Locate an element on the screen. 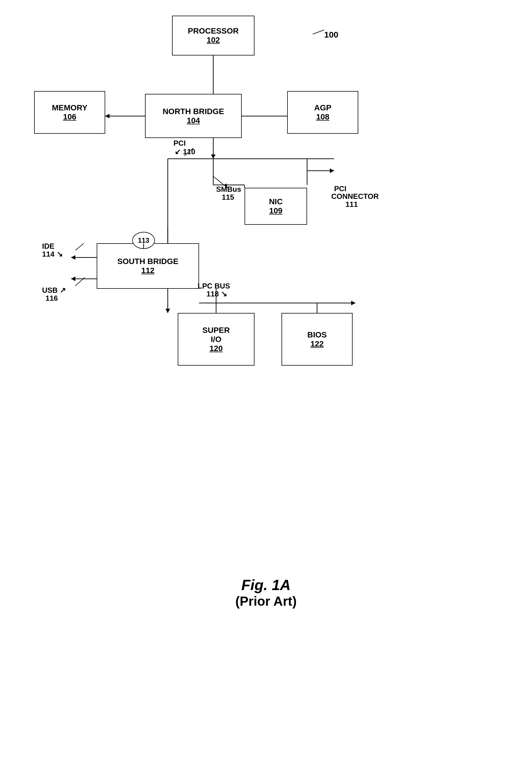  pci-label: PCI is located at coordinates (179, 143).